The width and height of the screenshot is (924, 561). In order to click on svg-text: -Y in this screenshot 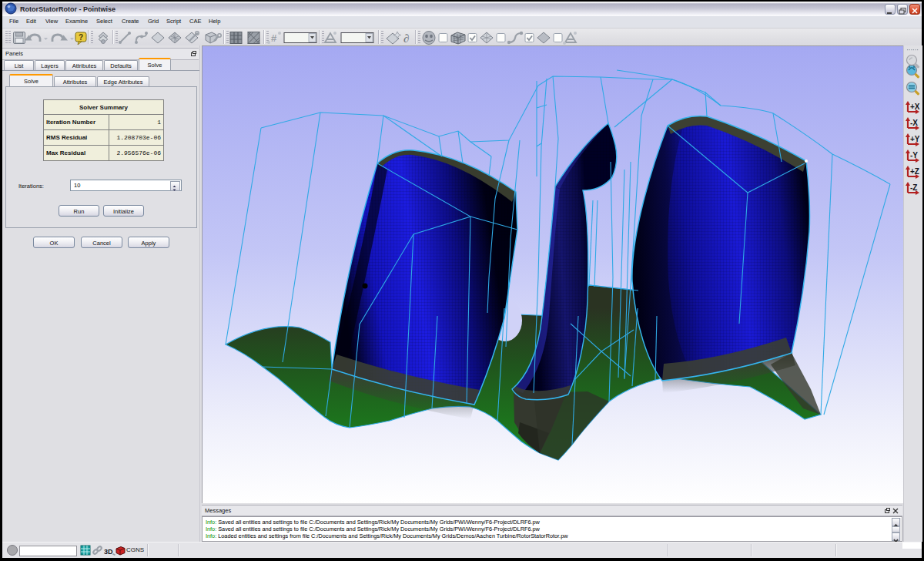, I will do `click(914, 156)`.